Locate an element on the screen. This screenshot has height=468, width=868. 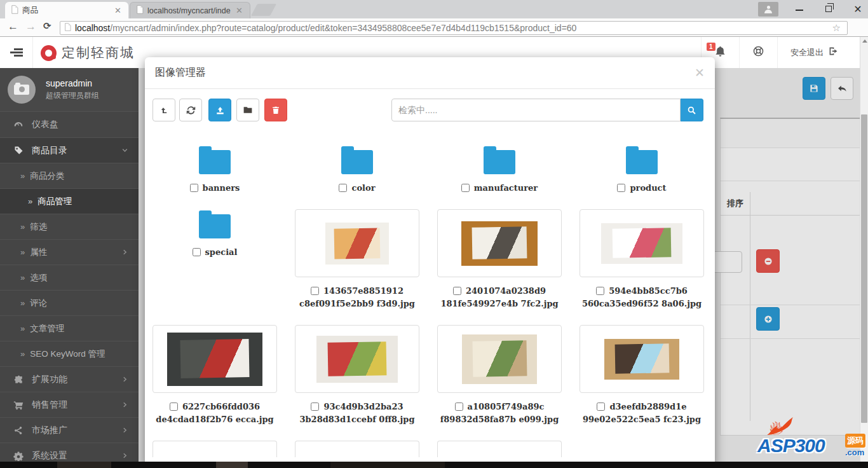
sidebar-item-categories: »商品分类 is located at coordinates (69, 176).